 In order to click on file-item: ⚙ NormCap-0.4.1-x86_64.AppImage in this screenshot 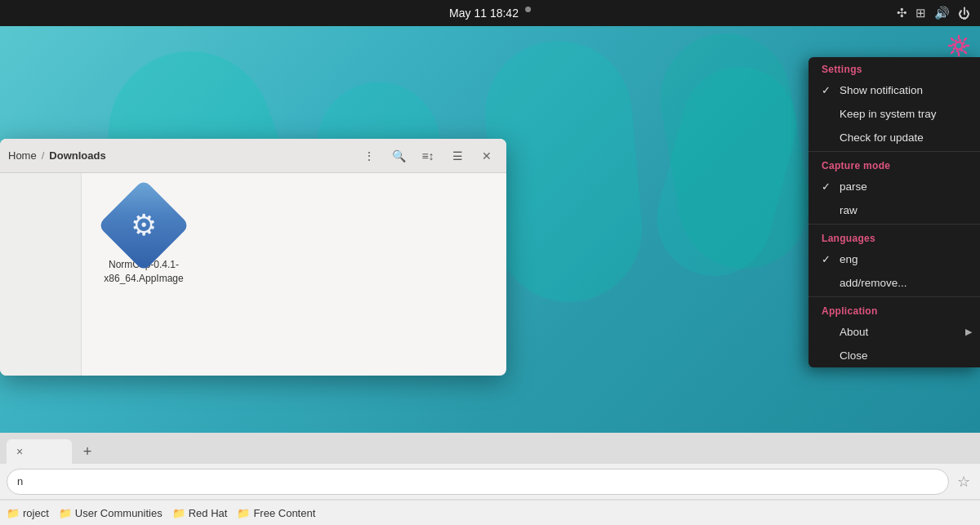, I will do `click(144, 239)`.